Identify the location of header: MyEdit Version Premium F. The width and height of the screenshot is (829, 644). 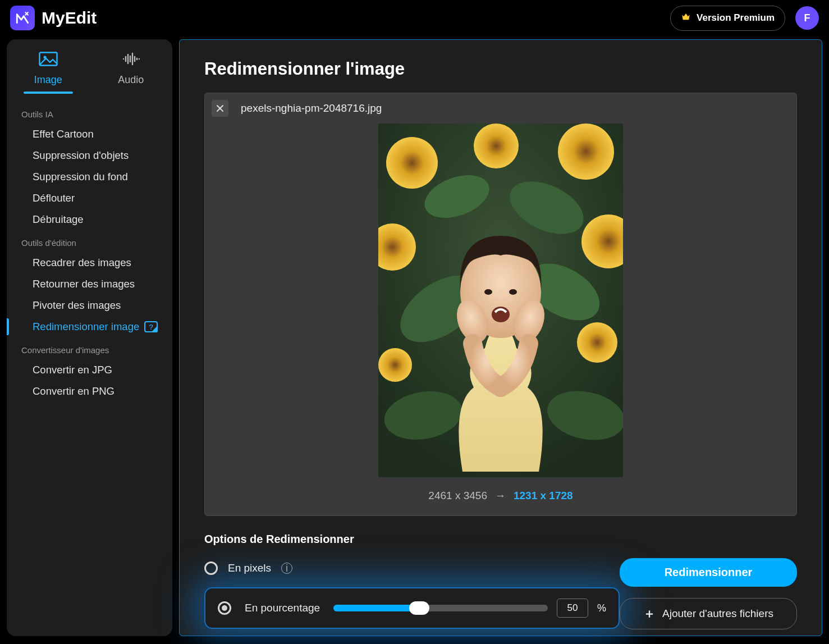
(414, 18).